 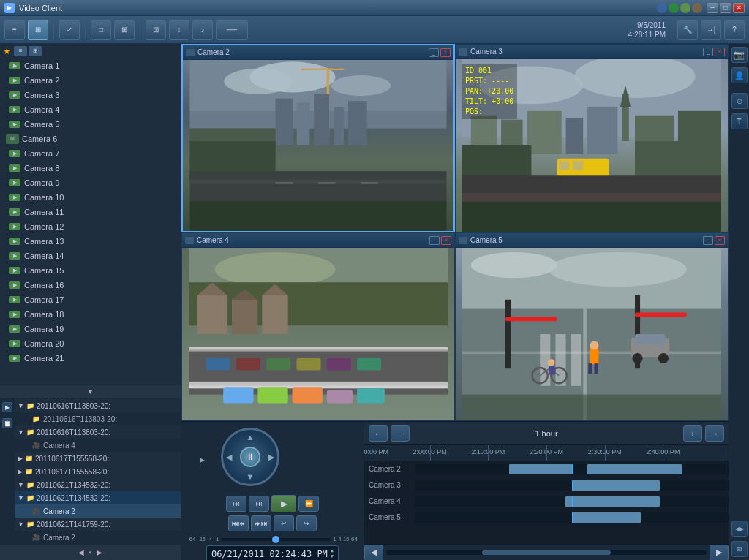 I want to click on video-panel-cam5: Camera 5 _ ✕, so click(x=592, y=327).